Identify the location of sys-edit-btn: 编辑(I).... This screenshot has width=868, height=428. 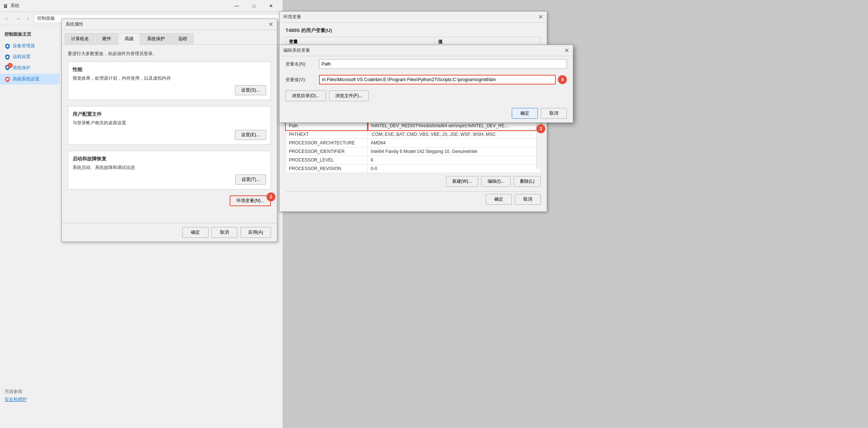
(496, 182).